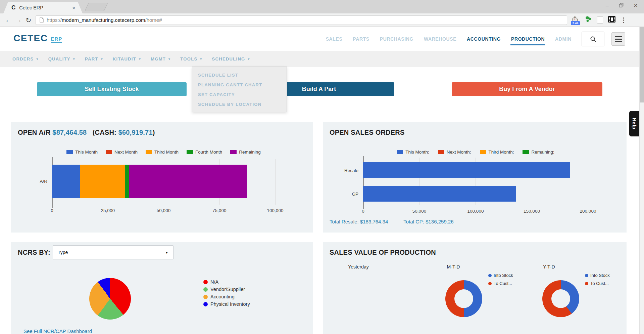 The height and width of the screenshot is (334, 644). Describe the element at coordinates (348, 194) in the screenshot. I see `axis-category-label: GP` at that location.